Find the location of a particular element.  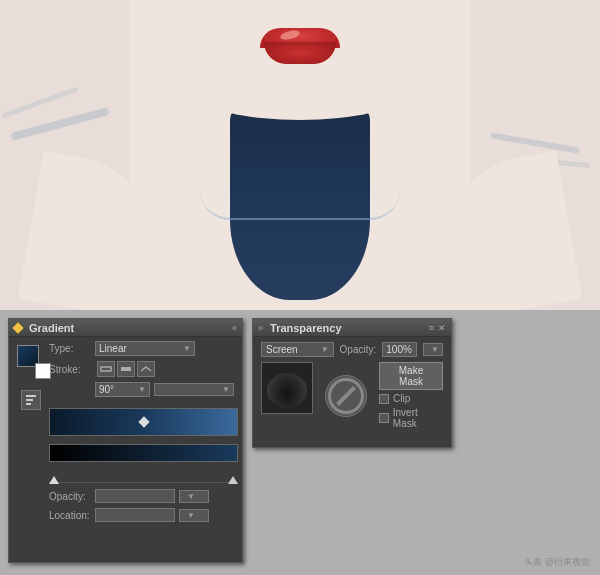

mask-thumbnail is located at coordinates (287, 388).